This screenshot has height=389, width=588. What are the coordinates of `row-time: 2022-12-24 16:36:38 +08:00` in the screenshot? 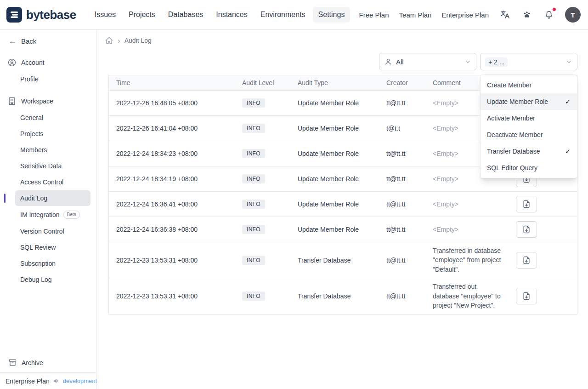 It's located at (172, 230).